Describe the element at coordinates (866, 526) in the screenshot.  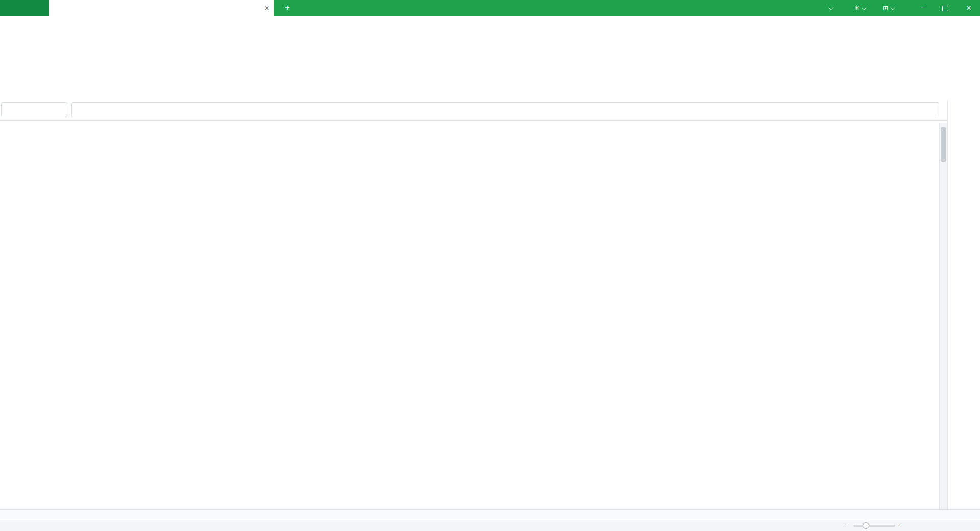
I see `zoom-slider-thumb` at that location.